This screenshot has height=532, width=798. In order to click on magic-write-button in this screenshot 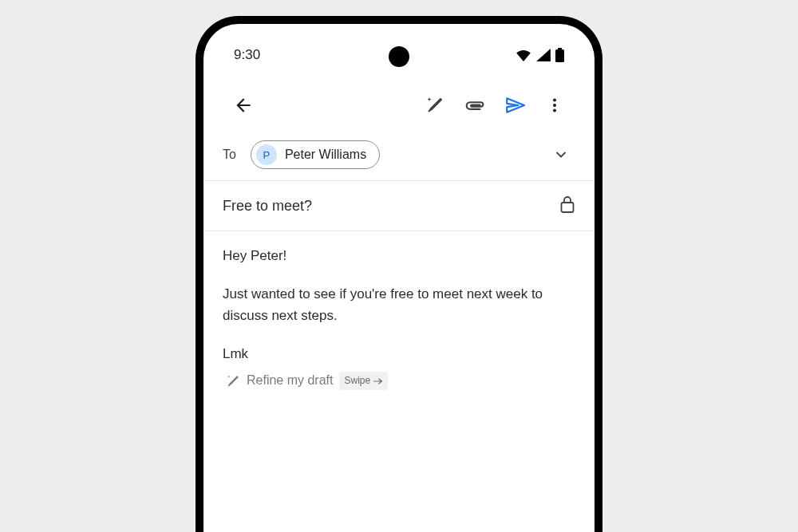, I will do `click(435, 105)`.